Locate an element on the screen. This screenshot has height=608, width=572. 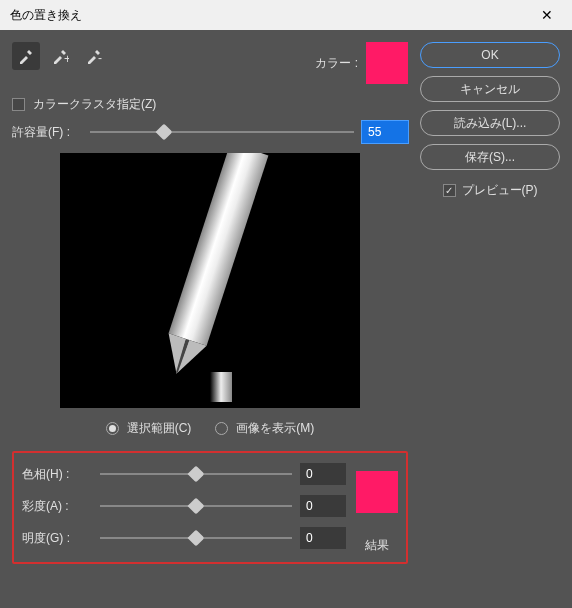
save-button: 保存(S)... is located at coordinates (490, 157).